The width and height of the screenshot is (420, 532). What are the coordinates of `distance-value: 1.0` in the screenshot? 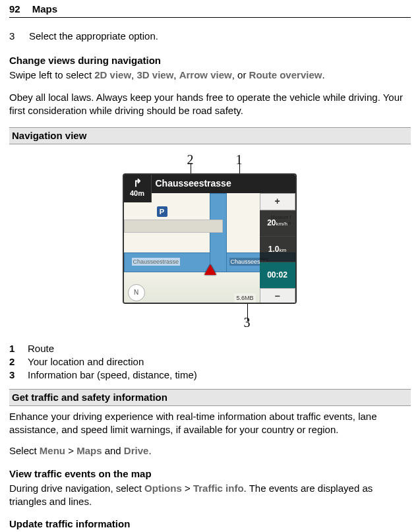 It's located at (274, 249).